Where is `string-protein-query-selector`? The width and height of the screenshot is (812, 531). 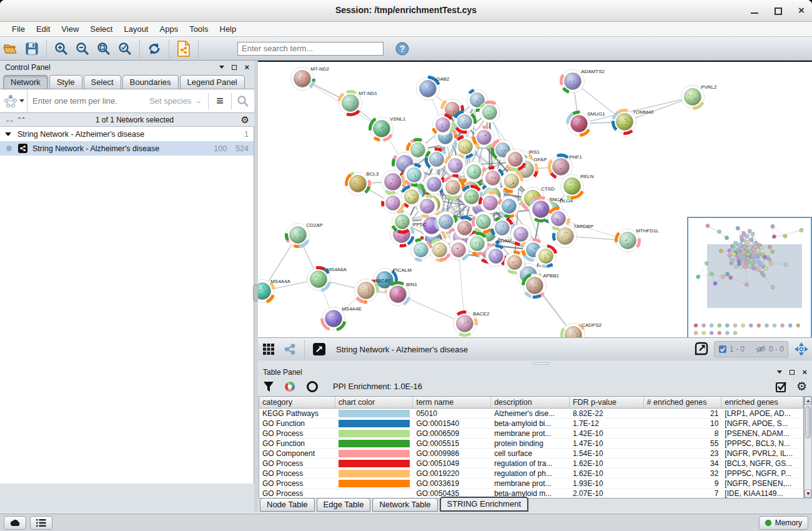
string-protein-query-selector is located at coordinates (14, 101).